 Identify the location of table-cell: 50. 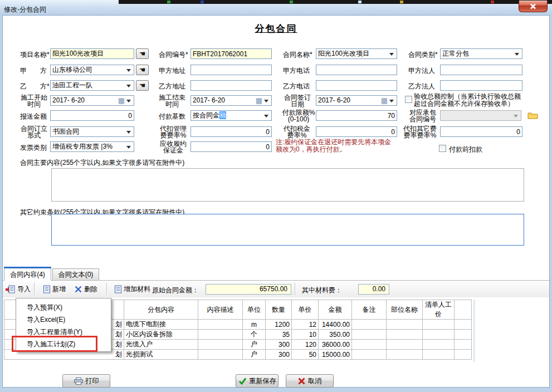
(305, 355).